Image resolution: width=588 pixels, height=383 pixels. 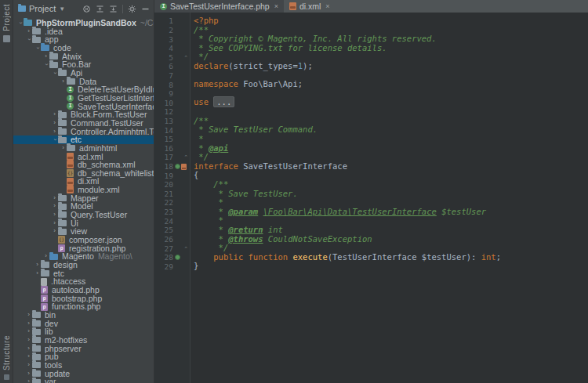 What do you see at coordinates (83, 124) in the screenshot?
I see `tree-item-command-testuser: ›Command.TestUser` at bounding box center [83, 124].